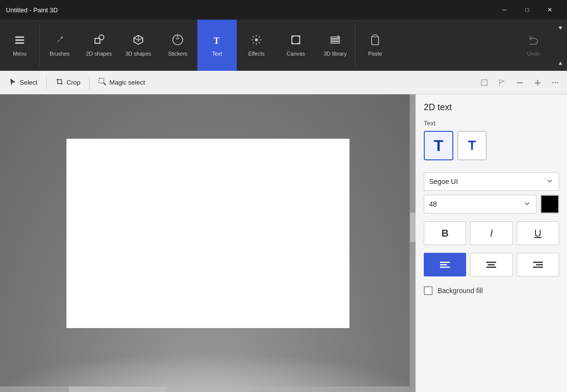  What do you see at coordinates (560, 28) in the screenshot?
I see `toolbar-expand-button: ▾` at bounding box center [560, 28].